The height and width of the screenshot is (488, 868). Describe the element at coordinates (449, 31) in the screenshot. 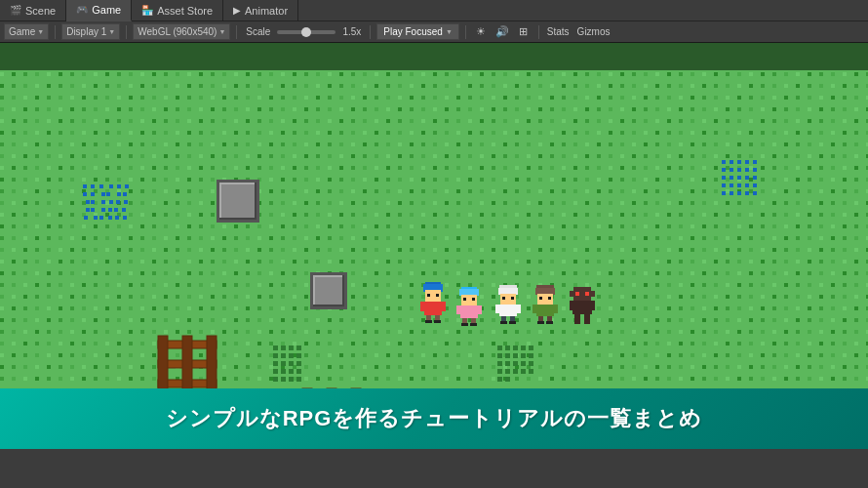

I see `play-focused-chevron-icon: ▼` at that location.